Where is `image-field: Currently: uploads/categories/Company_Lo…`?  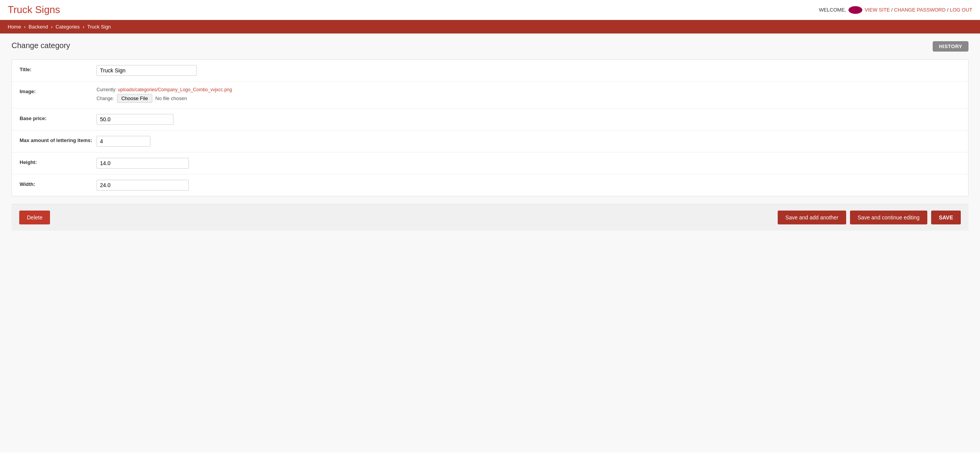
image-field: Currently: uploads/categories/Company_Lo… is located at coordinates (528, 95).